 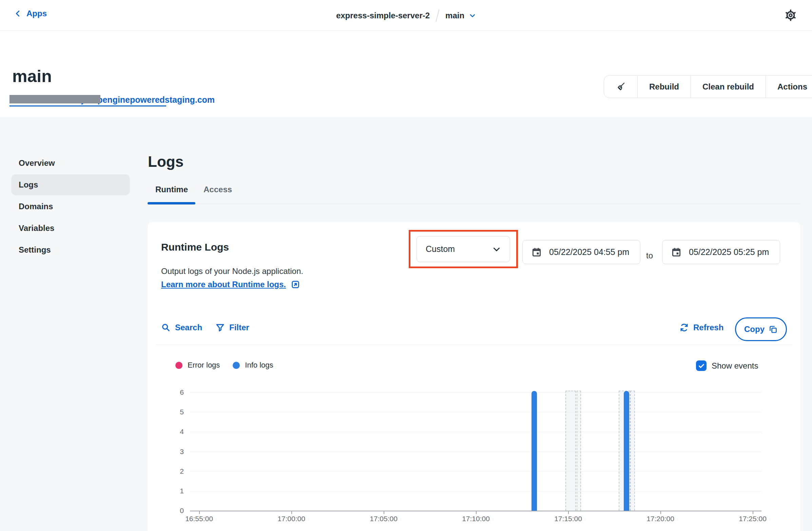 What do you see at coordinates (220, 327) in the screenshot?
I see `filter-funnel-icon` at bounding box center [220, 327].